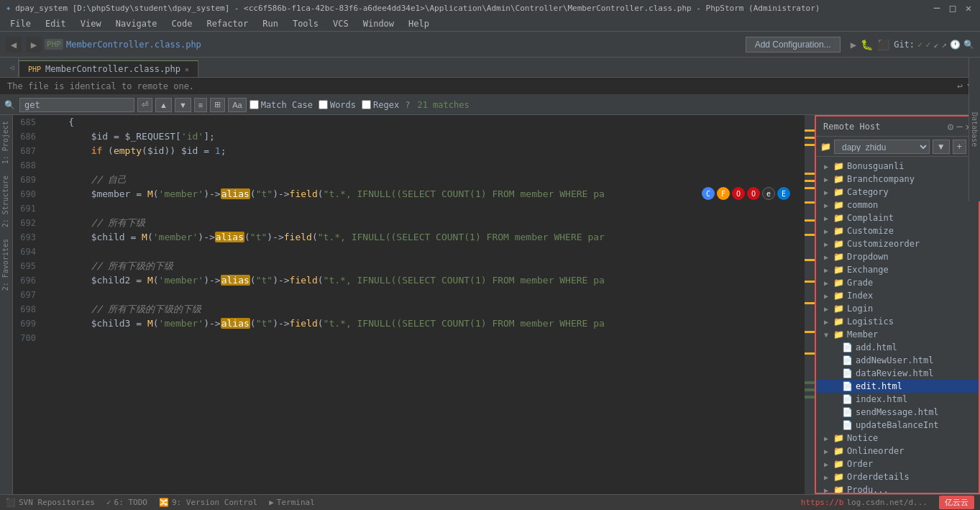 This screenshot has height=510, width=980. What do you see at coordinates (164, 105) in the screenshot?
I see `prev-match-btn: ▲` at bounding box center [164, 105].